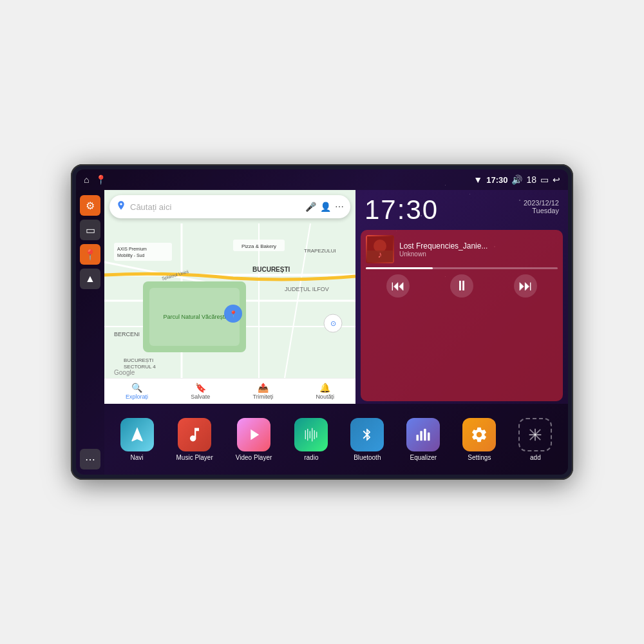 This screenshot has height=644, width=644. What do you see at coordinates (402, 210) in the screenshot?
I see `clock-time: 17:30` at bounding box center [402, 210].